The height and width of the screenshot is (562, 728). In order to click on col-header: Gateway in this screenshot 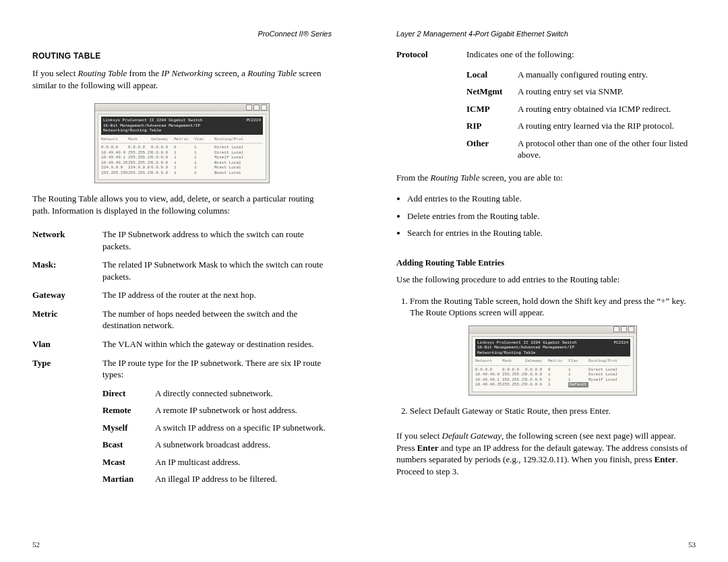, I will do `click(162, 139)`.